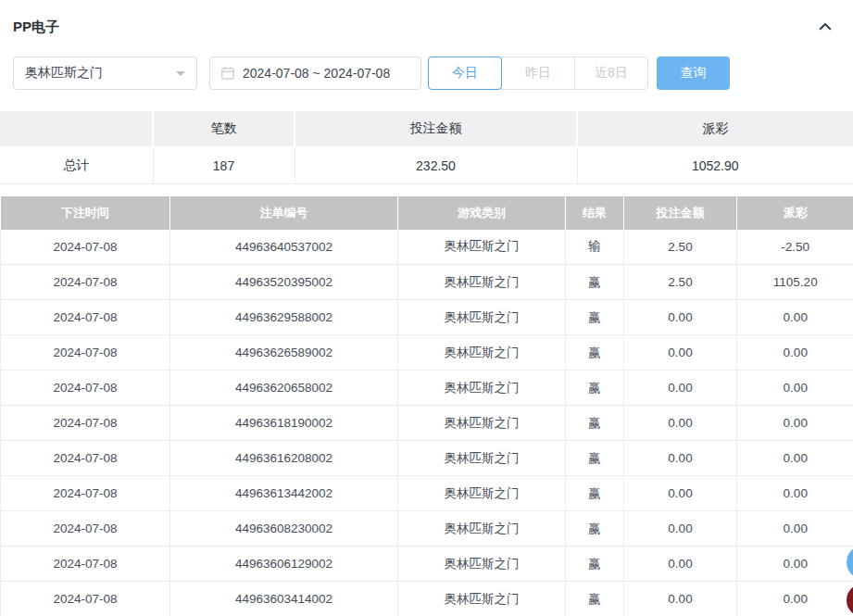 The image size is (853, 616). Describe the element at coordinates (433, 73) in the screenshot. I see `filter-bar: 奥林匹斯之门 2024-07-08 ~ 2024-07-08 今日 昨日 近8日…` at that location.